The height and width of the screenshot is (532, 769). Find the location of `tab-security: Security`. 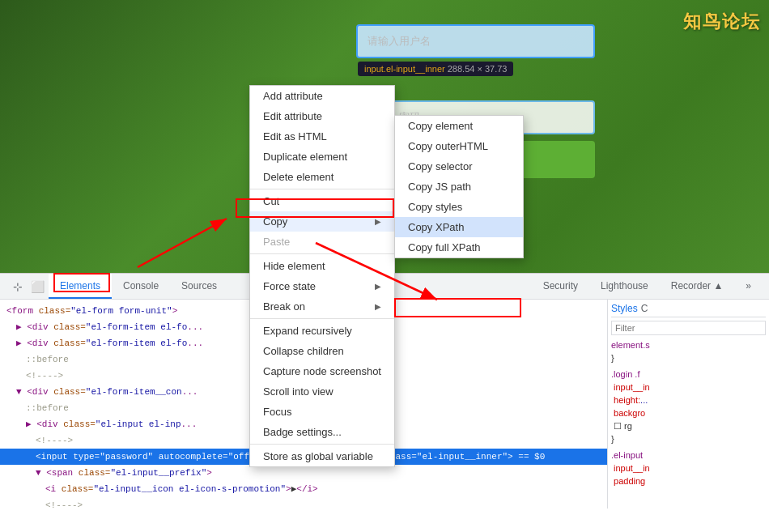

tab-security: Security is located at coordinates (560, 287).